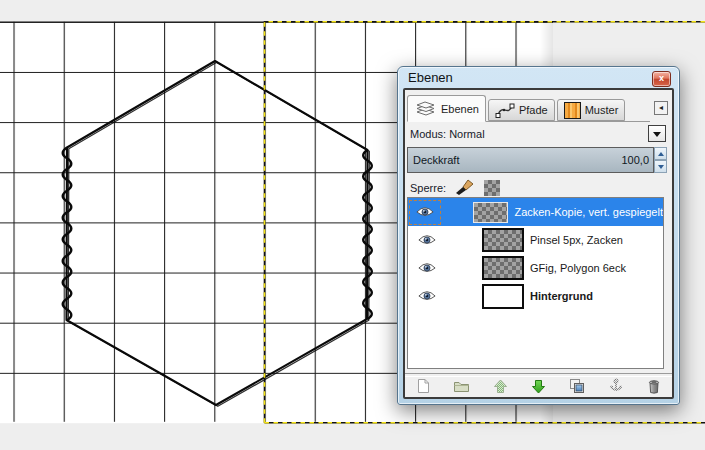 The width and height of the screenshot is (705, 450). What do you see at coordinates (538, 386) in the screenshot?
I see `lower-layer-icon` at bounding box center [538, 386].